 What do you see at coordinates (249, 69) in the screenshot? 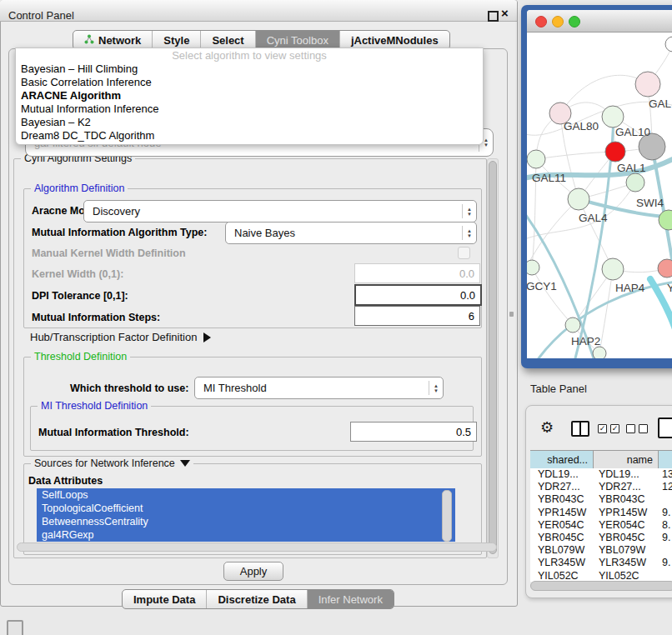
I see `dropdown-item: Bayesian – Hill Climbing` at bounding box center [249, 69].